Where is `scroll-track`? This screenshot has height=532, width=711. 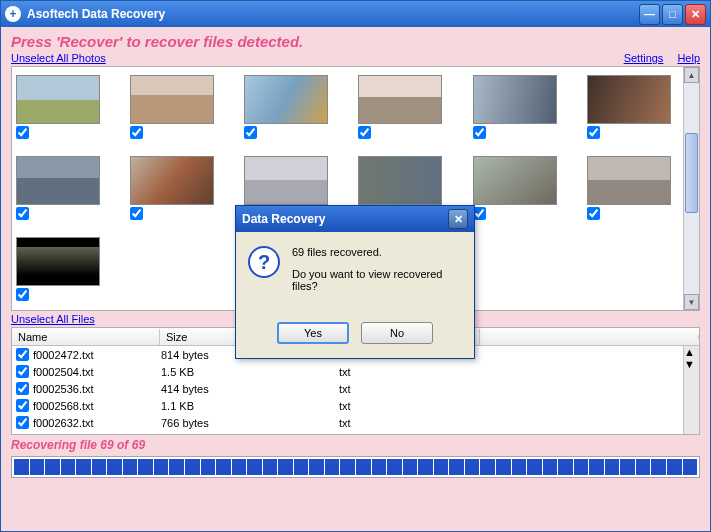 scroll-track is located at coordinates (692, 188).